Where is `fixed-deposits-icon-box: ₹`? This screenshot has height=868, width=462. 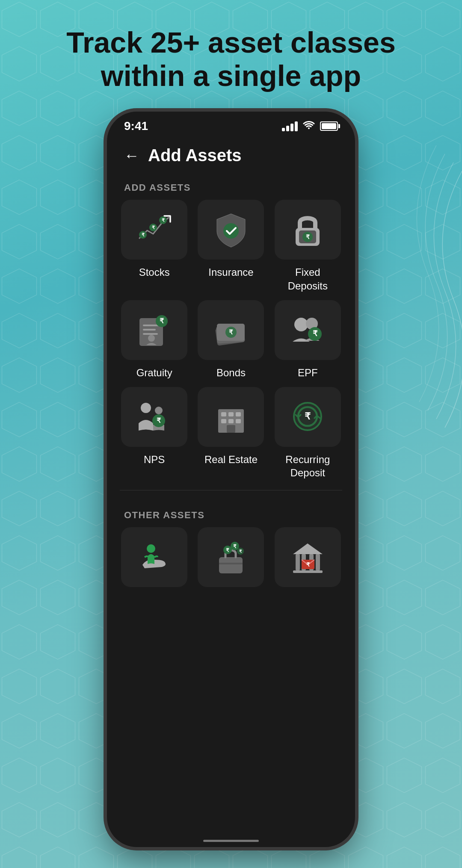 fixed-deposits-icon-box: ₹ is located at coordinates (308, 230).